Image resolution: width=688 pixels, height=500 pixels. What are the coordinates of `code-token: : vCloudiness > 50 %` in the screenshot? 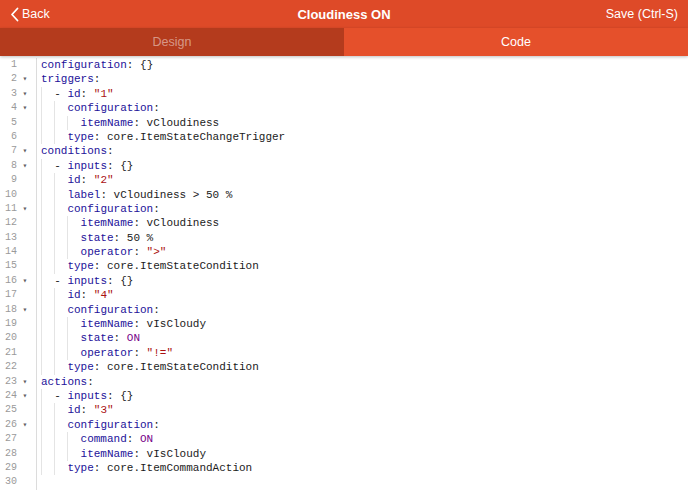 It's located at (166, 195).